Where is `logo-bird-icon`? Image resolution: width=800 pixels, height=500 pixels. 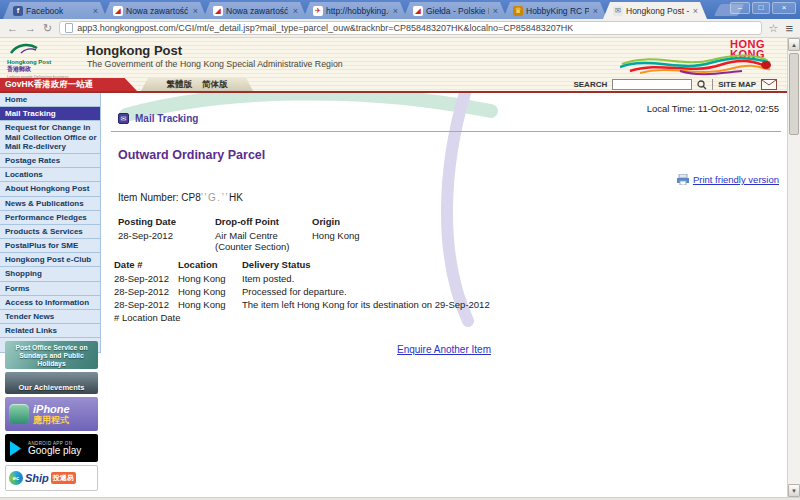
logo-bird-icon is located at coordinates (24, 48).